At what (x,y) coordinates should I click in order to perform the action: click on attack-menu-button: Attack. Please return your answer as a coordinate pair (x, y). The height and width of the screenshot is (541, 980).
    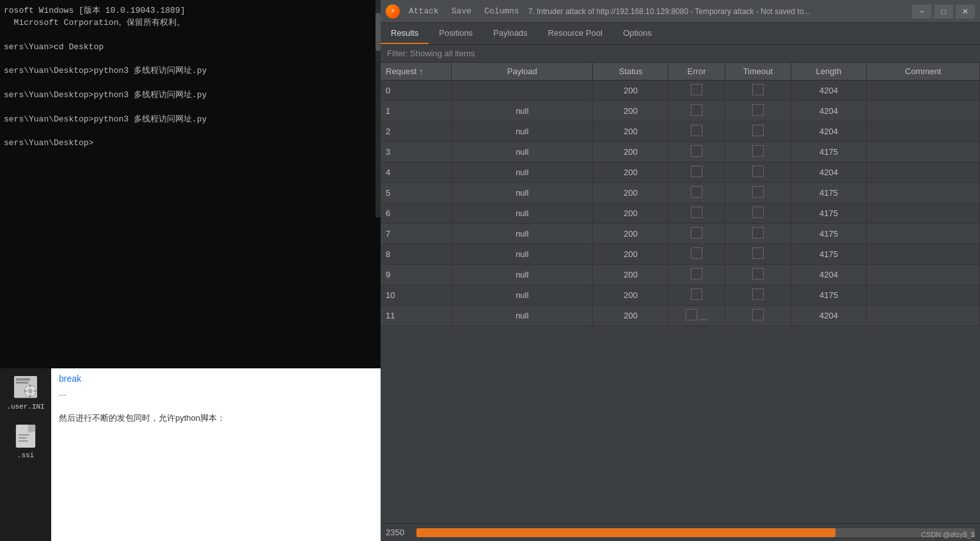
    Looking at the image, I should click on (423, 12).